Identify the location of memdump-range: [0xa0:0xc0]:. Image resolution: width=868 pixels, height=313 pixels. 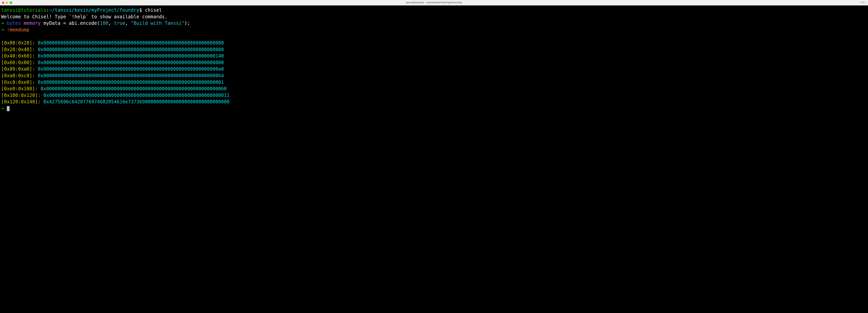
(18, 75).